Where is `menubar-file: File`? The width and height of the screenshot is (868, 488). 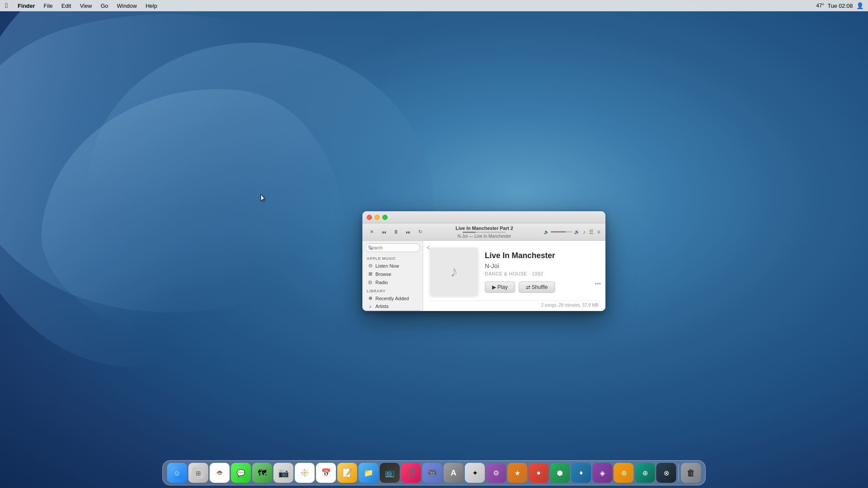 menubar-file: File is located at coordinates (49, 6).